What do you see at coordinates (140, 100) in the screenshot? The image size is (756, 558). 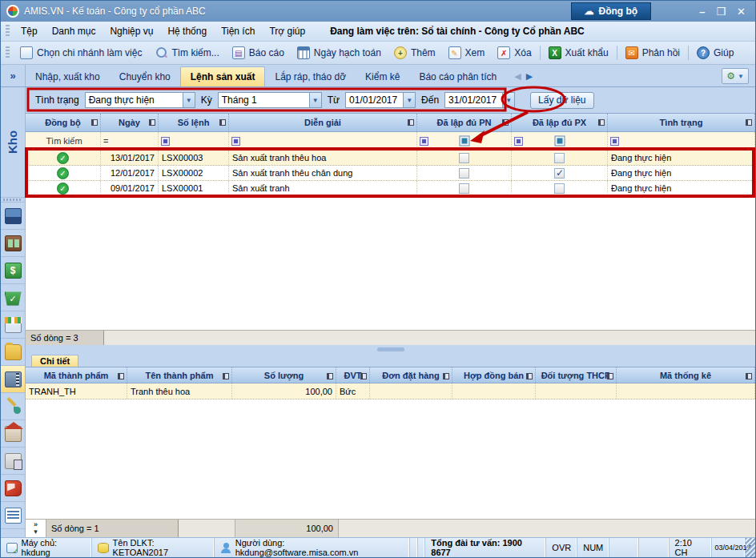 I see `status-filter-select: Đang thực hiện ▼` at bounding box center [140, 100].